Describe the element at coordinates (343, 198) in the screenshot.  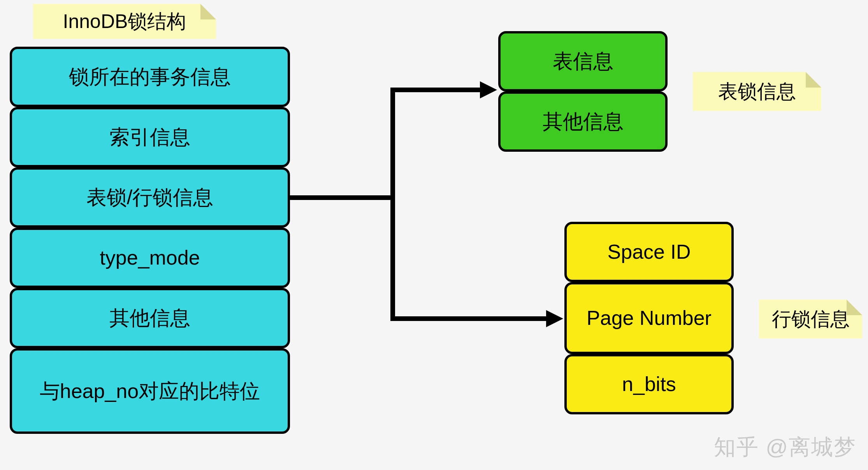
I see `connector-main-horizontal` at that location.